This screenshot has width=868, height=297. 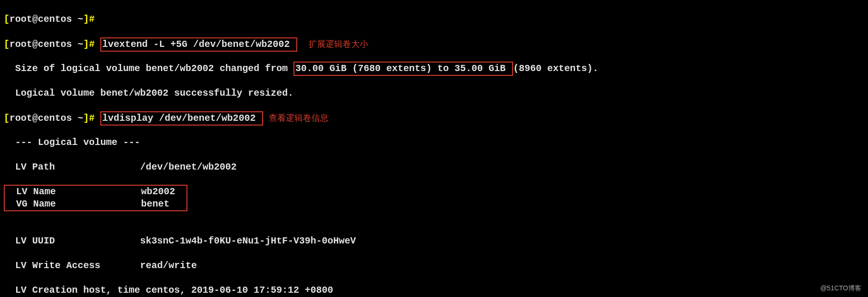 What do you see at coordinates (434, 118) in the screenshot?
I see `prompt-line-3: [root@centos ~]# lvdisplay /dev/benet/wb…` at bounding box center [434, 118].